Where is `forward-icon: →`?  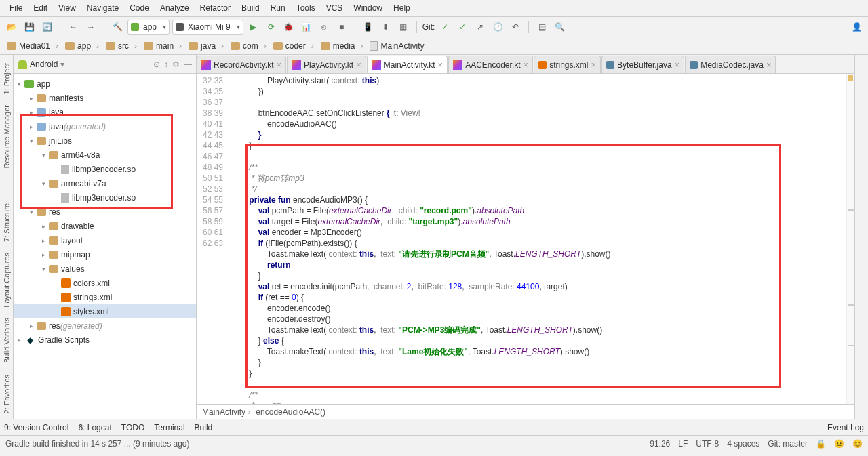 forward-icon: → is located at coordinates (91, 27).